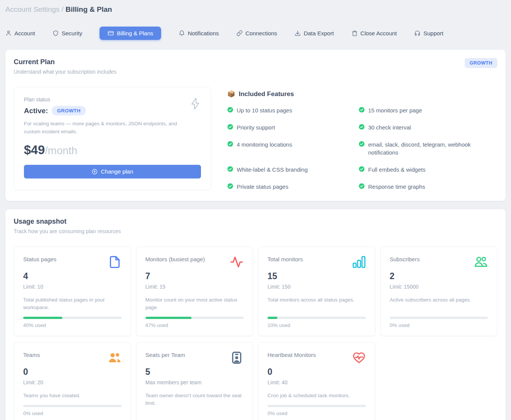  I want to click on settings-tabbar: AccountSecurityBilling & PlansNotificati…, so click(255, 33).